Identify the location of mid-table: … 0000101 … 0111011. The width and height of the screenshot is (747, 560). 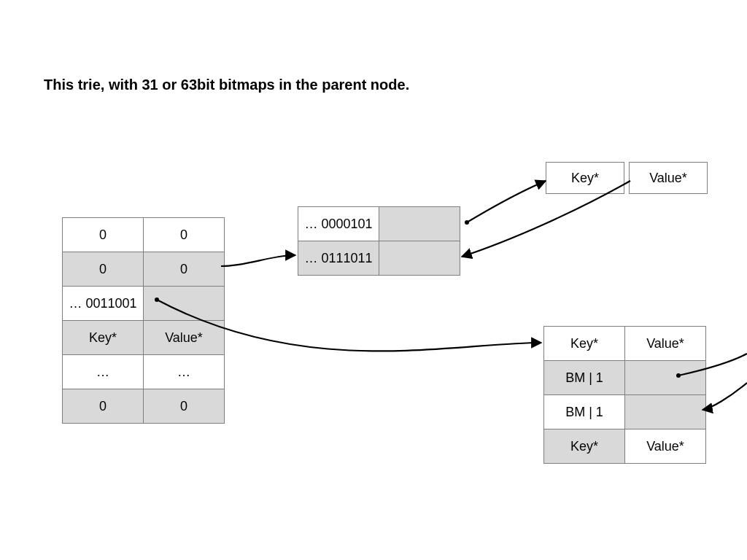
(379, 241).